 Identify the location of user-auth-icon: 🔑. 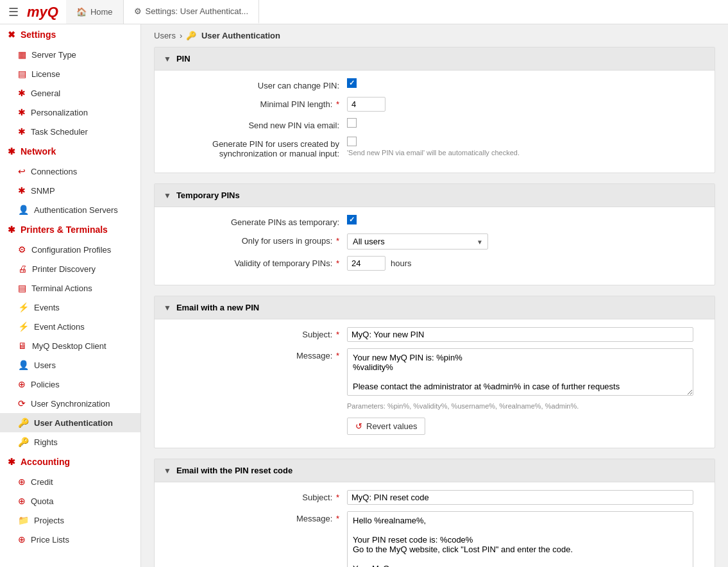
(23, 423).